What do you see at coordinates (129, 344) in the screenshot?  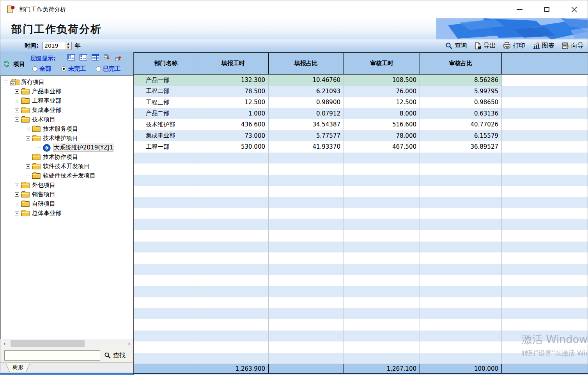 I see `scroll-right-icon: ›` at bounding box center [129, 344].